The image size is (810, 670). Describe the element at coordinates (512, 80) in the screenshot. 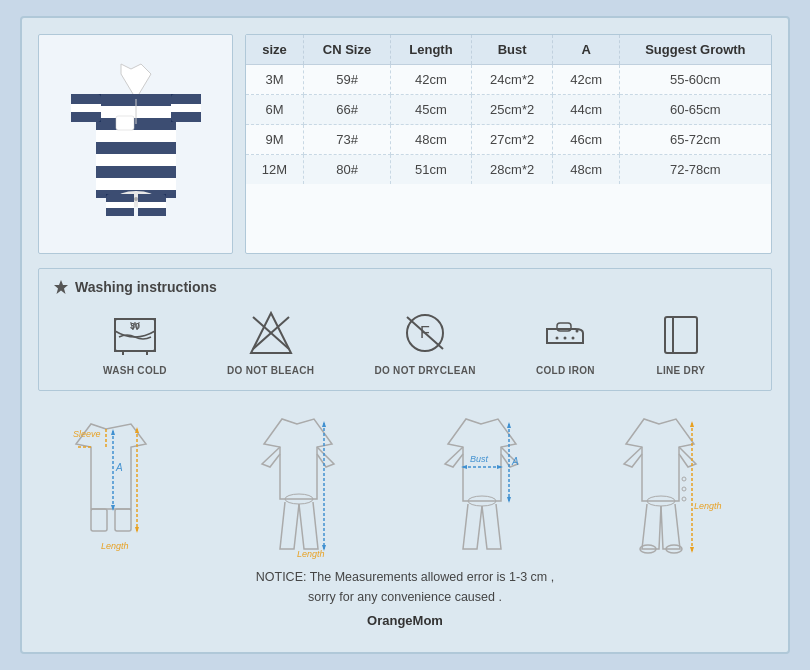

I see `table-cell: 24cm*2` at that location.